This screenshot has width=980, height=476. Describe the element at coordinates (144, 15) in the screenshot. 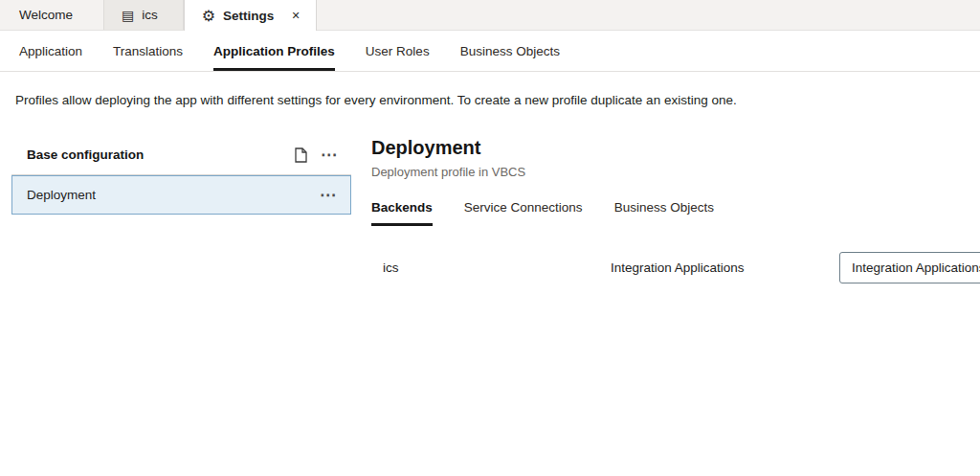

I see `tab-ics: ▤ ics` at that location.